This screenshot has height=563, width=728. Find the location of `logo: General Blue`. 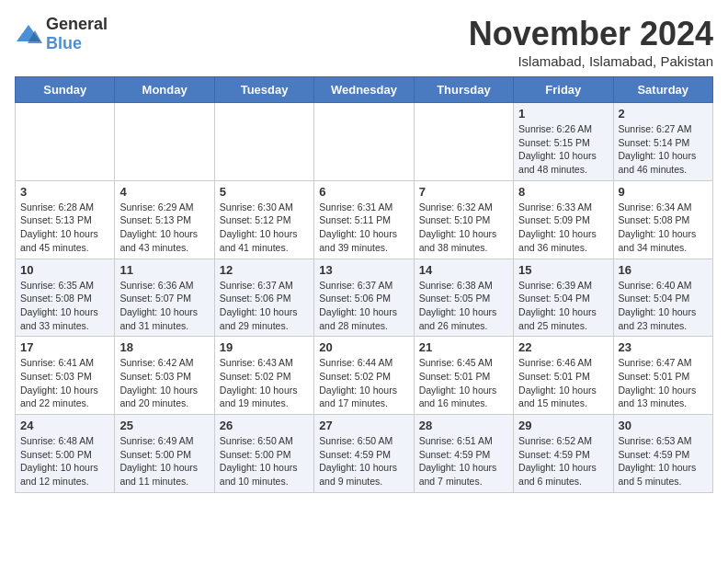

logo: General Blue is located at coordinates (61, 34).